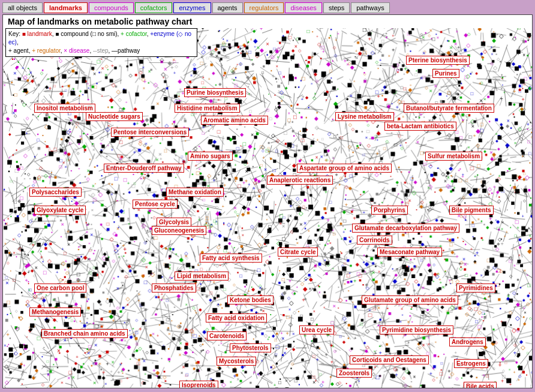 This screenshot has width=535, height=392. Describe the element at coordinates (134, 34) in the screenshot. I see `key-cofactor: + cofactor` at that location.